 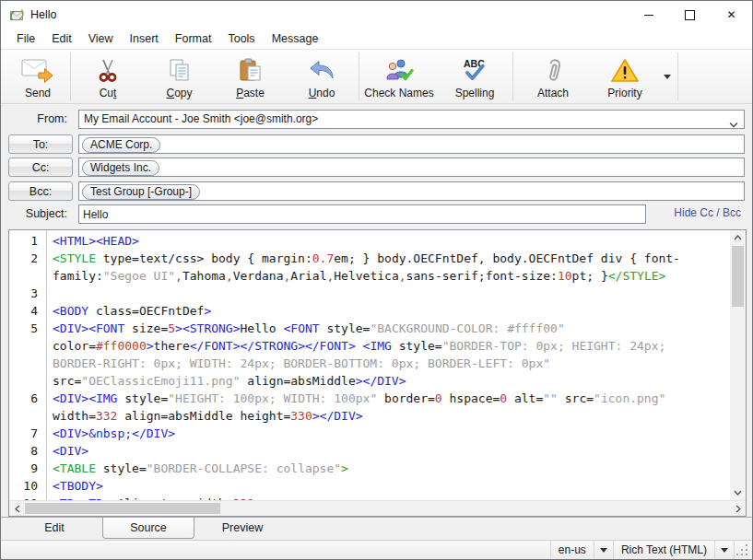 What do you see at coordinates (201, 119) in the screenshot?
I see `from-value: My Email Account - Joe Smith <joe@smith.…` at bounding box center [201, 119].